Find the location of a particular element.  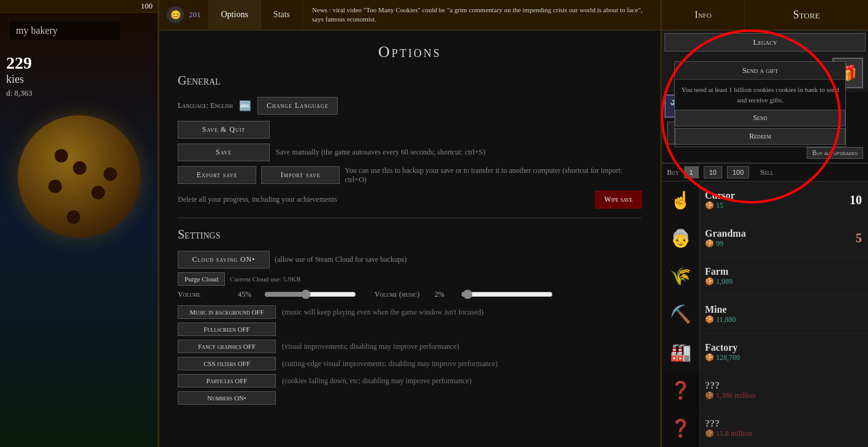

right-top-tabs: Info Store is located at coordinates (765, 15).